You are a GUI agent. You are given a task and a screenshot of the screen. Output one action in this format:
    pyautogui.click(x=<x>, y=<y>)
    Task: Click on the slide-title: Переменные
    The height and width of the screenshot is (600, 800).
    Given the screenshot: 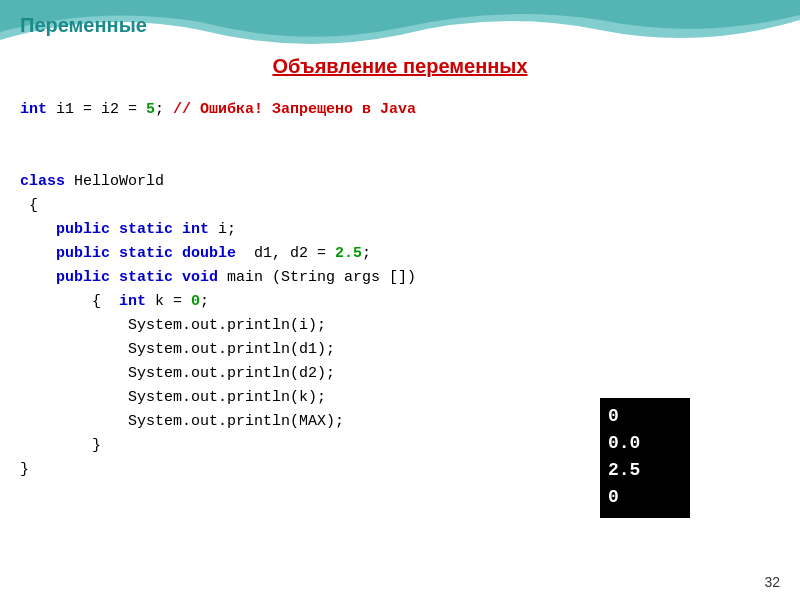 What is the action you would take?
    pyautogui.click(x=84, y=26)
    